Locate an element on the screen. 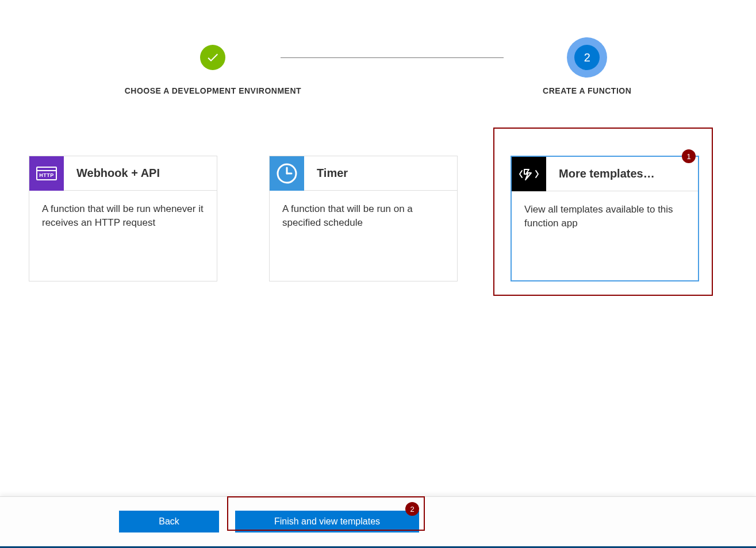 The width and height of the screenshot is (756, 548). step-label: CREATE A FUNCTION is located at coordinates (587, 91).